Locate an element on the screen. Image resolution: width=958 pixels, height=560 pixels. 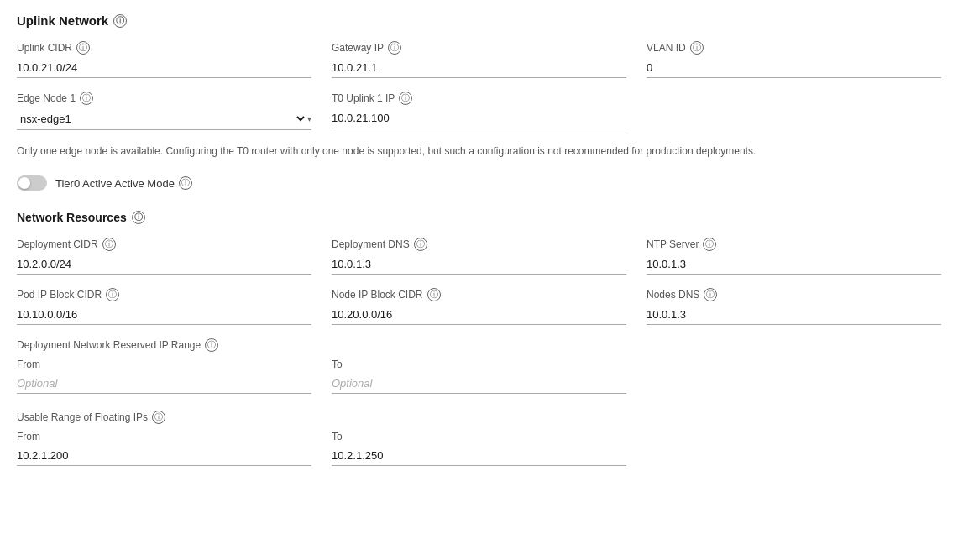
edge-node-1-select: nsx-edge1 is located at coordinates (162, 119).